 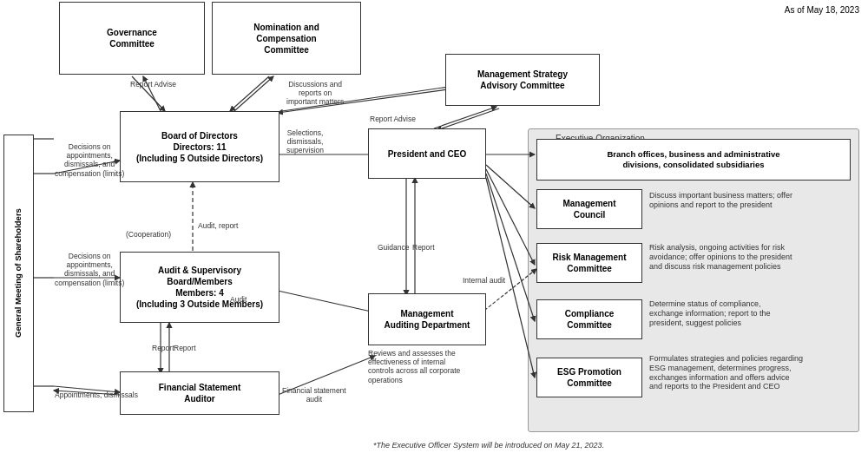 What do you see at coordinates (218, 226) in the screenshot?
I see `audit-report-label: Audit, report` at bounding box center [218, 226].